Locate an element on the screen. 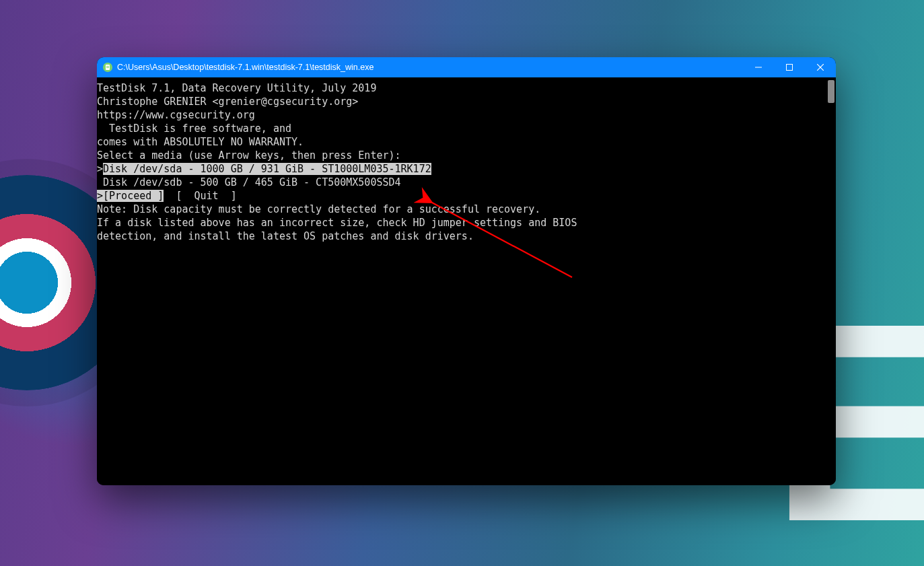 This screenshot has height=566, width=924. close-button is located at coordinates (820, 67).